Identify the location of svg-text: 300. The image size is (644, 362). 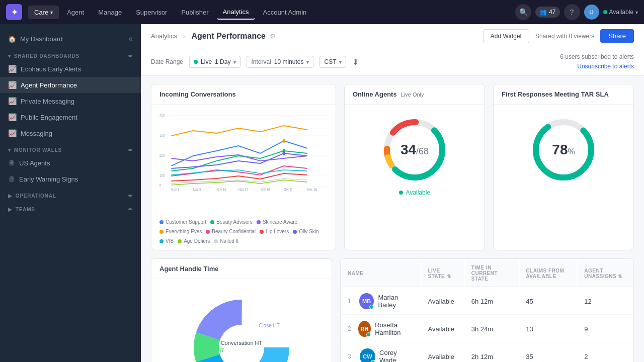
(162, 136).